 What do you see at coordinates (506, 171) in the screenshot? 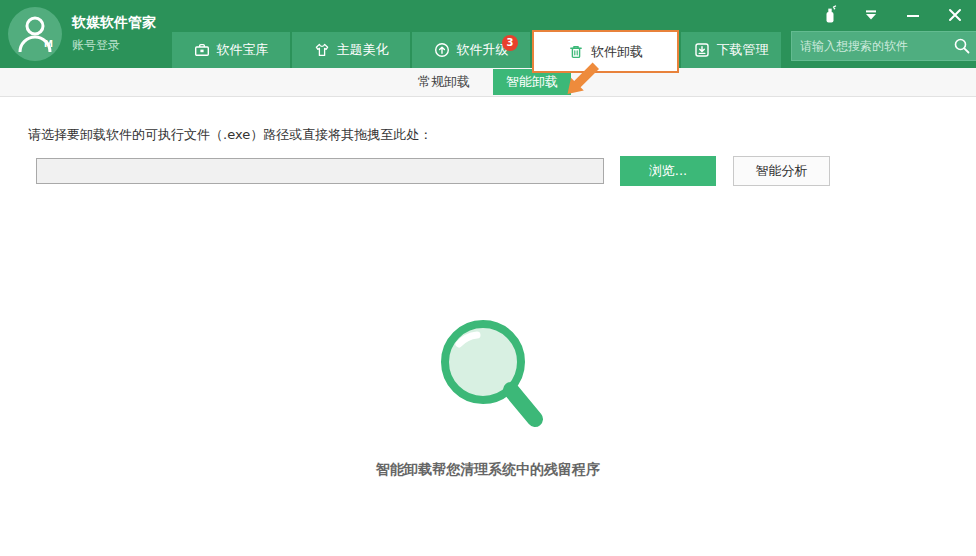
I see `path-form-row: 浏览... 智能分析` at bounding box center [506, 171].